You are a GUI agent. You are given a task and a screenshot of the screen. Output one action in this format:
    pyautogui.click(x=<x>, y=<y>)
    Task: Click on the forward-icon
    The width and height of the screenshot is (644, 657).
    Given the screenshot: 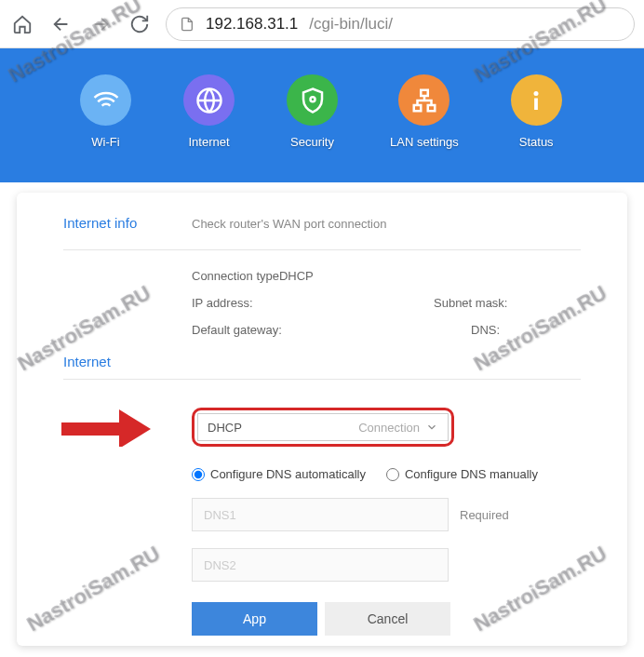 What is the action you would take?
    pyautogui.click(x=101, y=24)
    